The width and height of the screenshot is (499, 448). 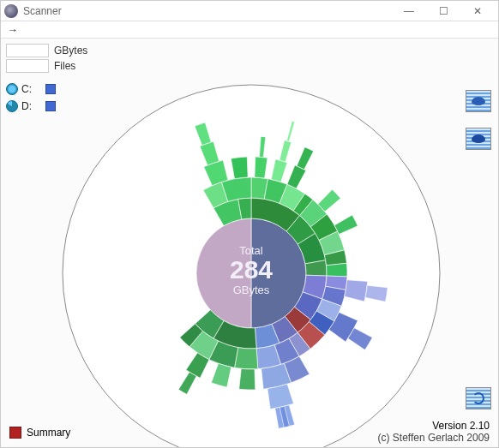 I want to click on summary-label: Summary, so click(x=48, y=433).